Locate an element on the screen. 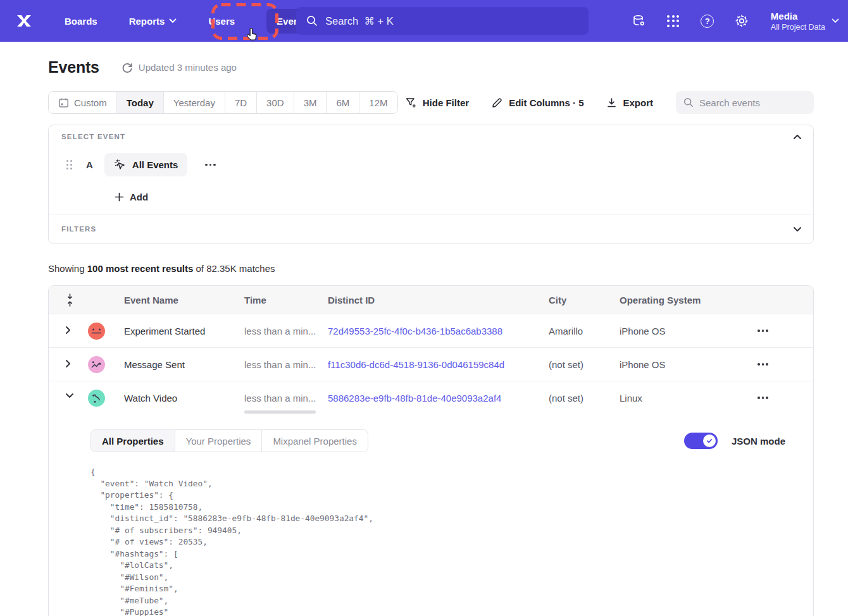 Image resolution: width=848 pixels, height=616 pixels. cell-city: Amarillo is located at coordinates (584, 331).